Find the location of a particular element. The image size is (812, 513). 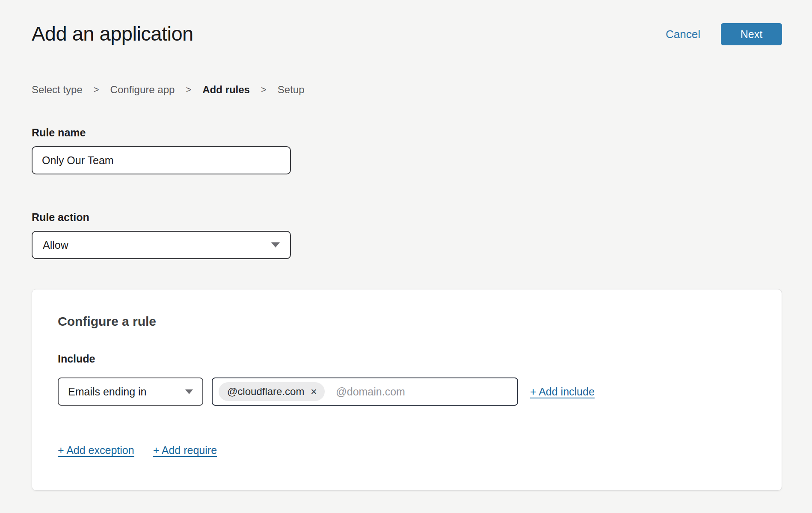

breadcrumb-step-add-rules: Add rules is located at coordinates (226, 90).